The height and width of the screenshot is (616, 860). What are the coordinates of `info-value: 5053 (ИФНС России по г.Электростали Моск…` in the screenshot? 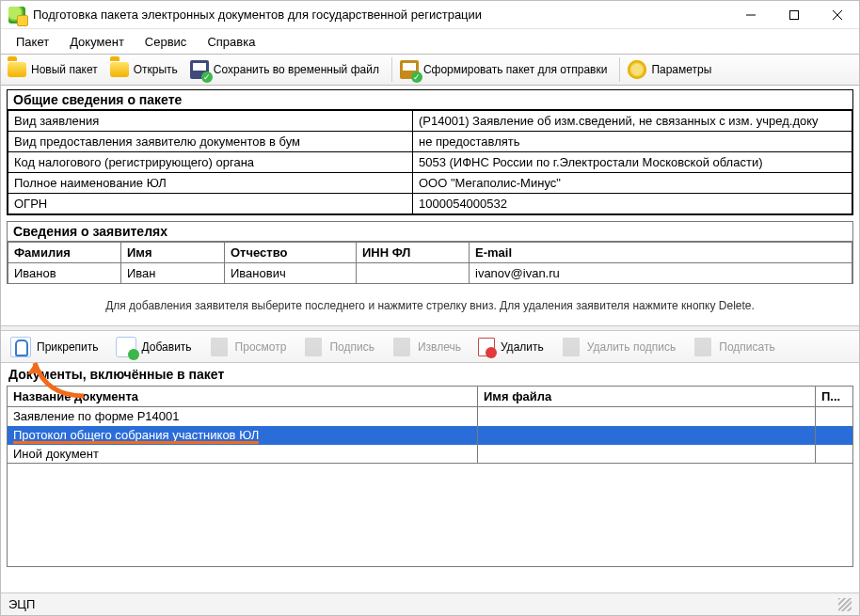 It's located at (632, 163).